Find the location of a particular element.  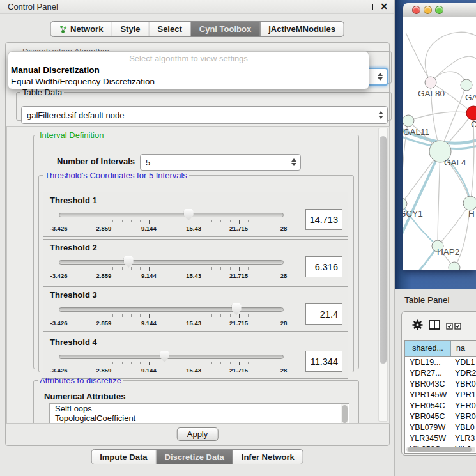

control-panel-titlebar: Control Panel ✕ is located at coordinates (197, 7).